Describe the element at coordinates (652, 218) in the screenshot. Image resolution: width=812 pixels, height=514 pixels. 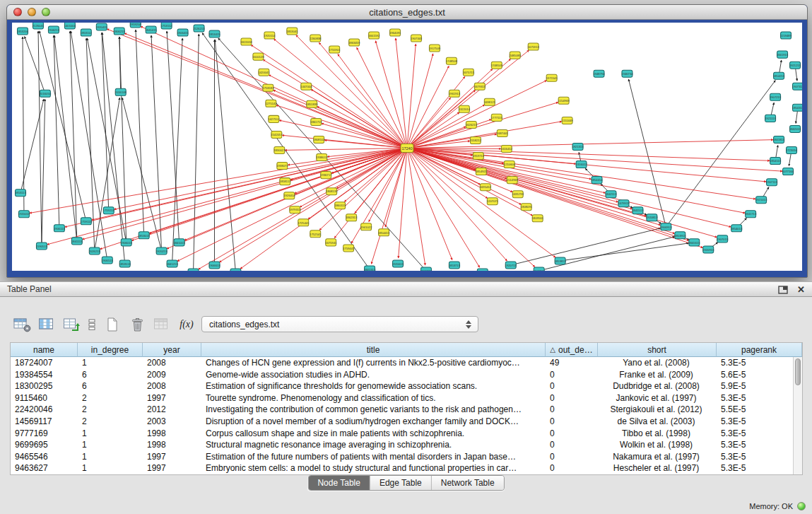
I see `graph-node: 1920813` at that location.